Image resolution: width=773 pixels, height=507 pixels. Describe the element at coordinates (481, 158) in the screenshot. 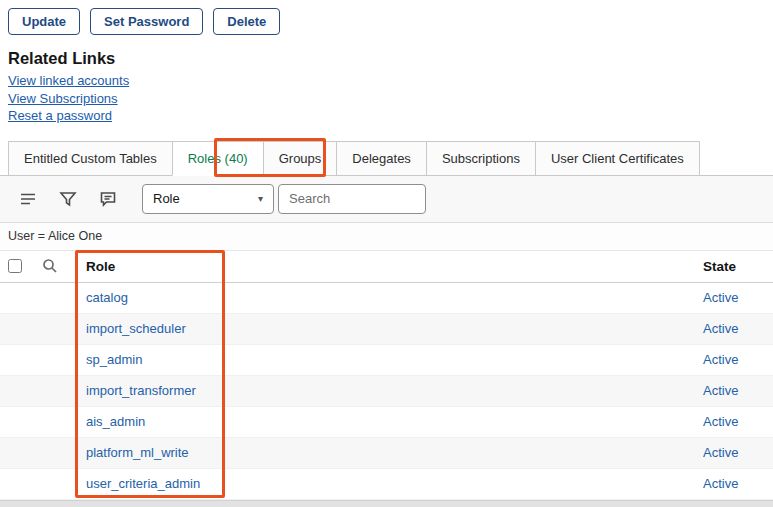

I see `tab-subscriptions: Subscriptions` at that location.